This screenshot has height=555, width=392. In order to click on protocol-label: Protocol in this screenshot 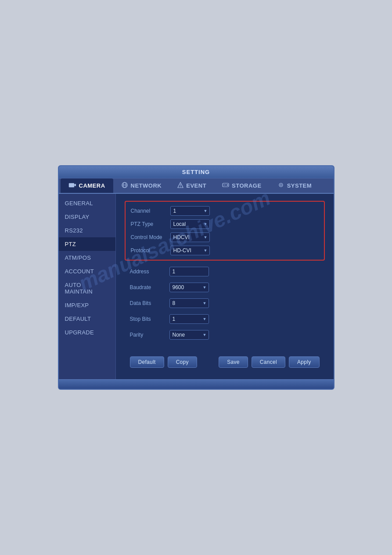, I will do `click(151, 250)`.